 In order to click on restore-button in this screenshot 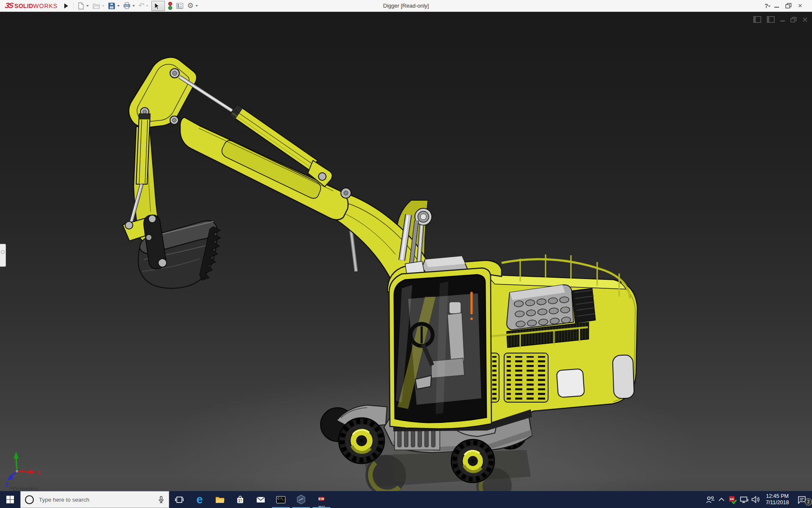, I will do `click(788, 6)`.